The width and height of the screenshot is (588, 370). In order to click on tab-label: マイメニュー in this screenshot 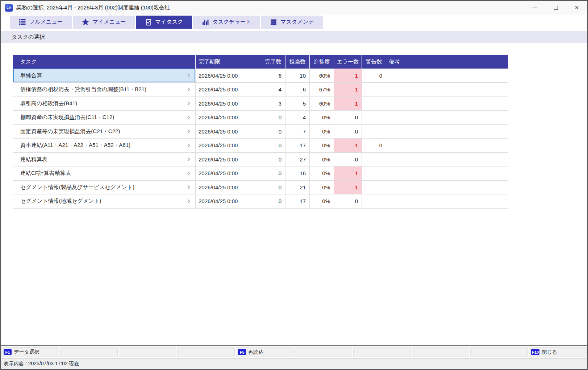, I will do `click(109, 22)`.